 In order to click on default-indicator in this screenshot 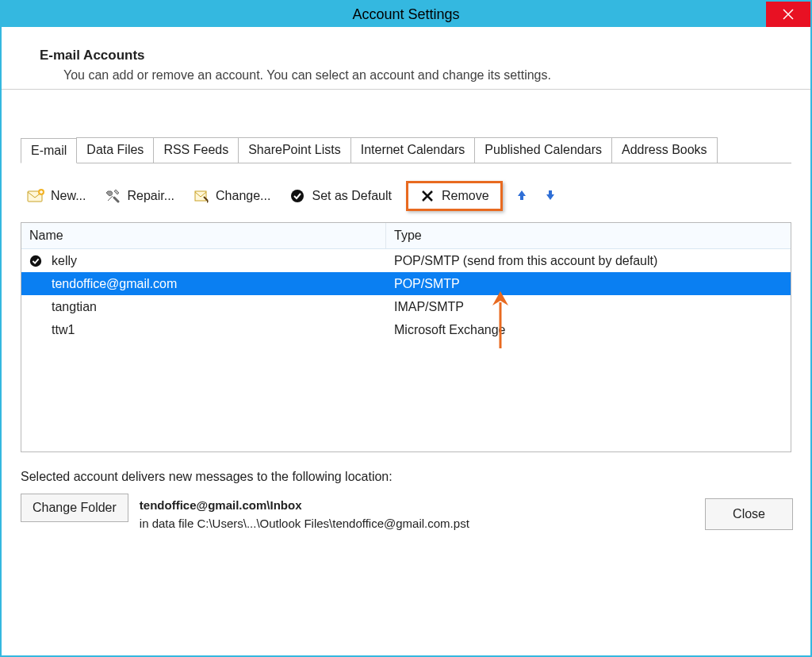, I will do `click(36, 261)`.